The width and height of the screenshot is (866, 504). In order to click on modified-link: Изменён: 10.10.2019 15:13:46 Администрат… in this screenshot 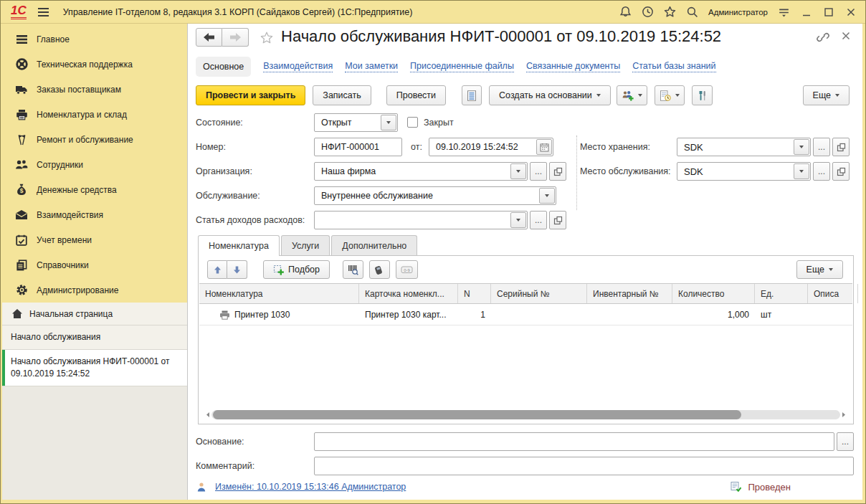, I will do `click(310, 487)`.